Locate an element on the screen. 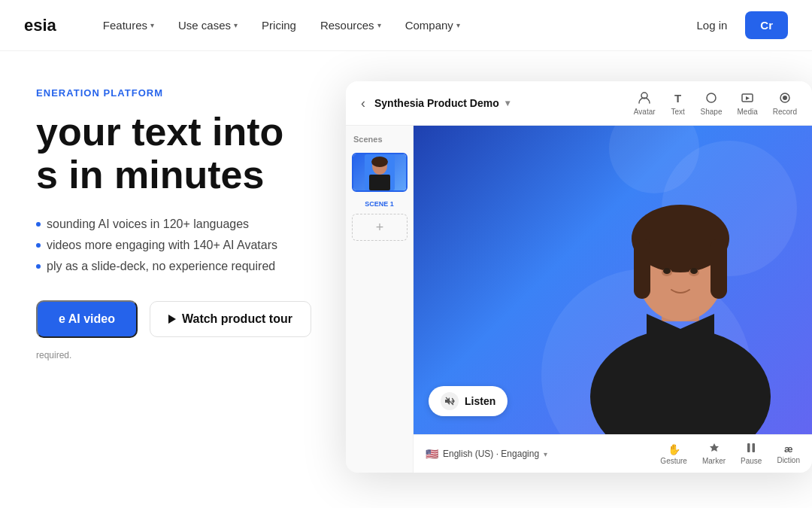 This screenshot has width=812, height=508. scene-thumb-inner is located at coordinates (380, 172).